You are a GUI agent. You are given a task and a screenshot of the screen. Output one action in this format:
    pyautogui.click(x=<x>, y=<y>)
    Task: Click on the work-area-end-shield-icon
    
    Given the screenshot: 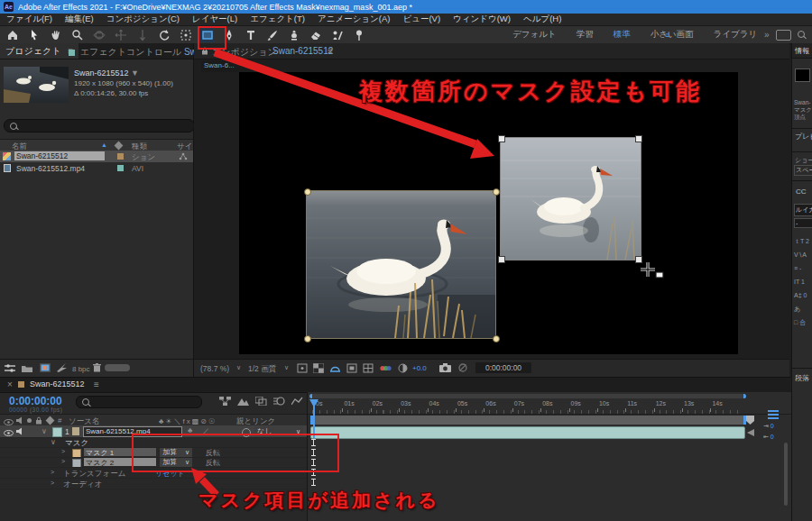 What is the action you would take?
    pyautogui.click(x=751, y=421)
    